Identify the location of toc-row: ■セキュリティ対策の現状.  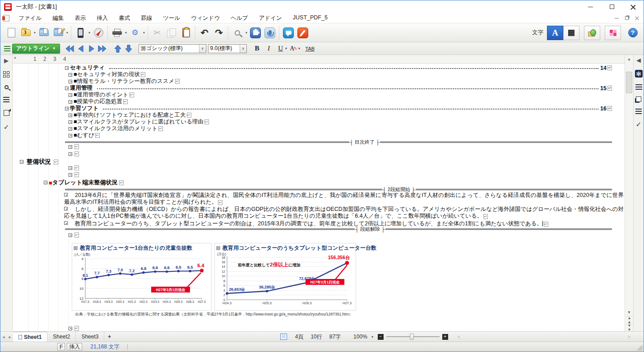
(338, 75).